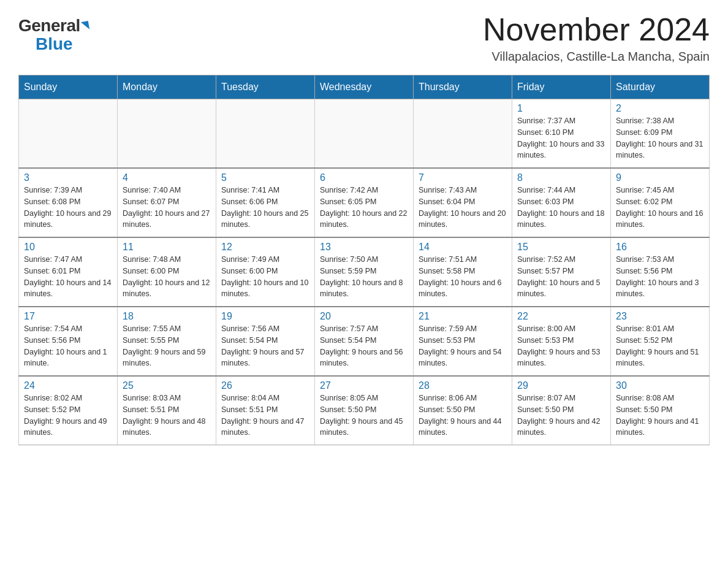 The image size is (728, 563). Describe the element at coordinates (54, 33) in the screenshot. I see `logo: General Blue` at that location.